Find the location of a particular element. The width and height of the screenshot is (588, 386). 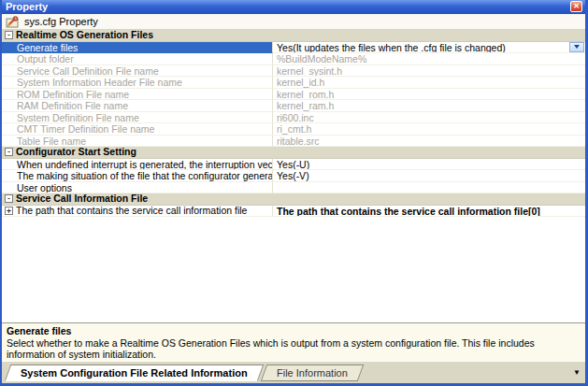

property-row: +The path that contains the service call… is located at coordinates (294, 211).